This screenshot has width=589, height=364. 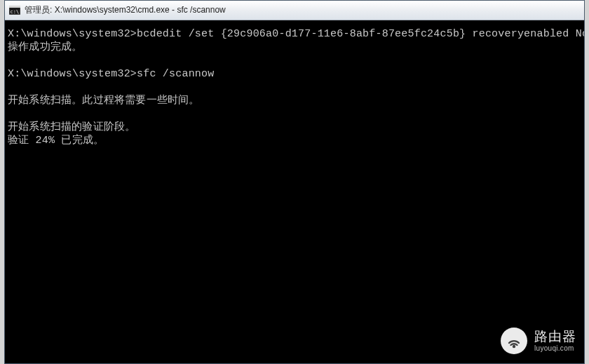 What do you see at coordinates (56, 140) in the screenshot?
I see `terminal-line: 验证 24% 已完成。` at bounding box center [56, 140].